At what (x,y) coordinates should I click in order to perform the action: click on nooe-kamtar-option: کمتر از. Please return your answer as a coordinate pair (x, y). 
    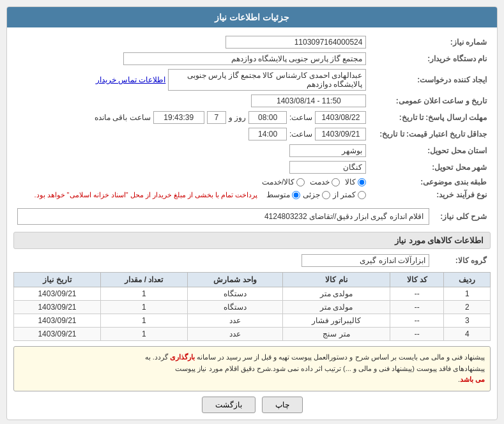
    Looking at the image, I should click on (349, 195).